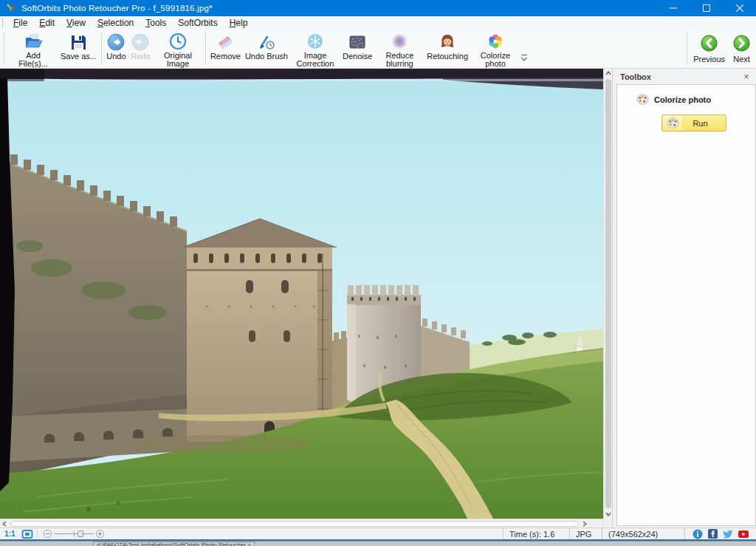 This screenshot has height=546, width=756. Describe the element at coordinates (301, 523) in the screenshot. I see `horizontal-scrollbar` at that location.